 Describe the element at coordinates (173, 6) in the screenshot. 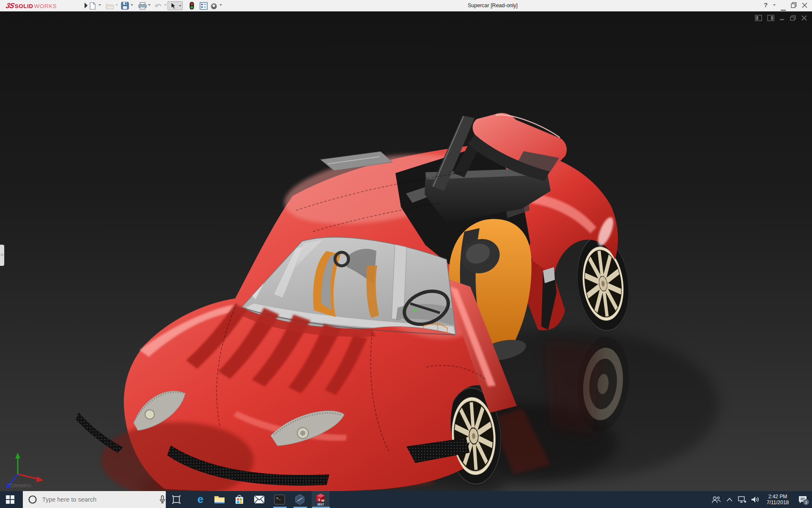

I see `select-cursor-icon` at that location.